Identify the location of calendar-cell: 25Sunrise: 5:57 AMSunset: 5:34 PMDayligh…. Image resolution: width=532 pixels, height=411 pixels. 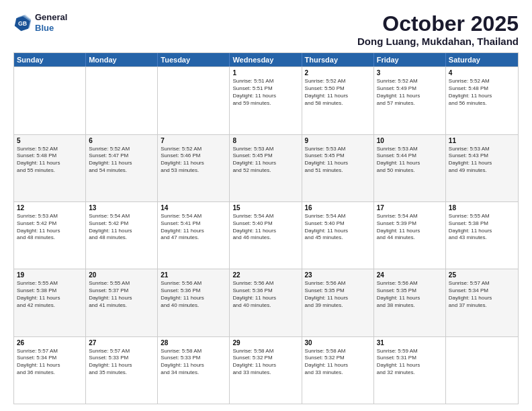
(482, 302).